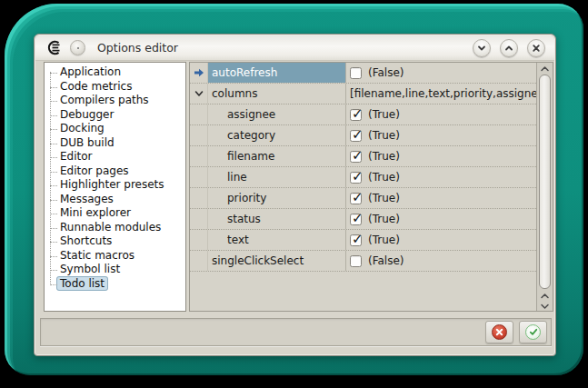  Describe the element at coordinates (441, 94) in the screenshot. I see `property-value: [filename,line,text,priority,assigne` at that location.